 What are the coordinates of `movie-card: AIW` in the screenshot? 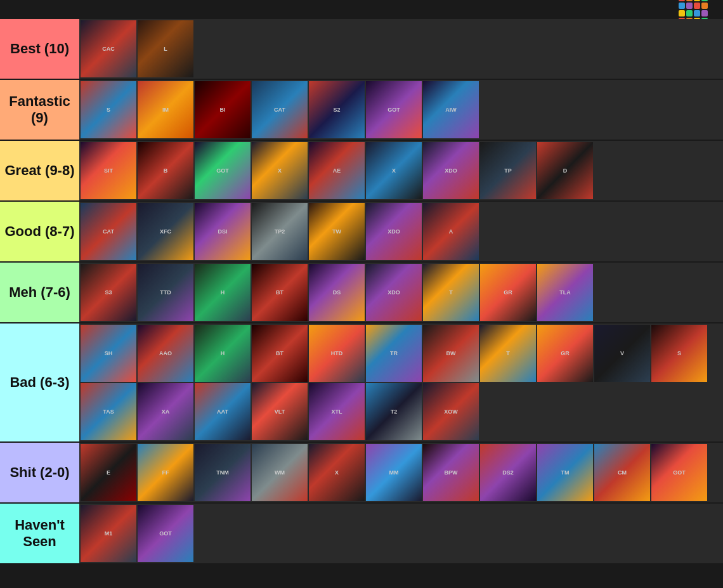 It's located at (451, 110).